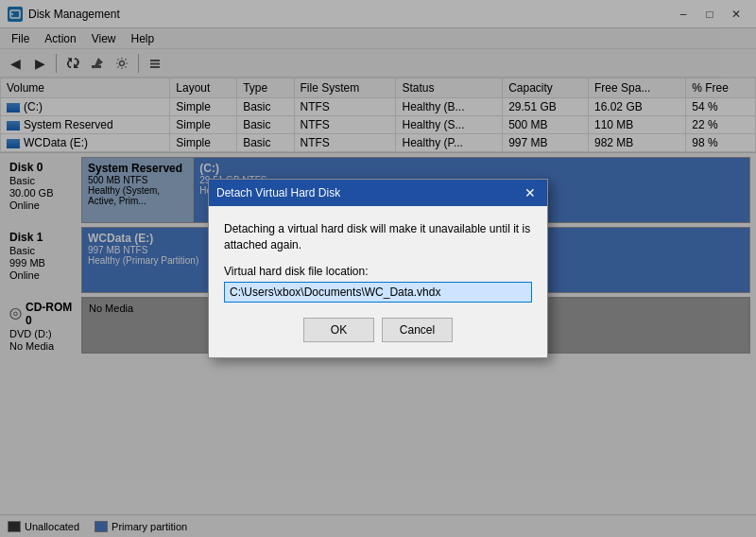 This screenshot has width=756, height=537. I want to click on modal-body: Detaching a virtual hard disk will make …, so click(378, 282).